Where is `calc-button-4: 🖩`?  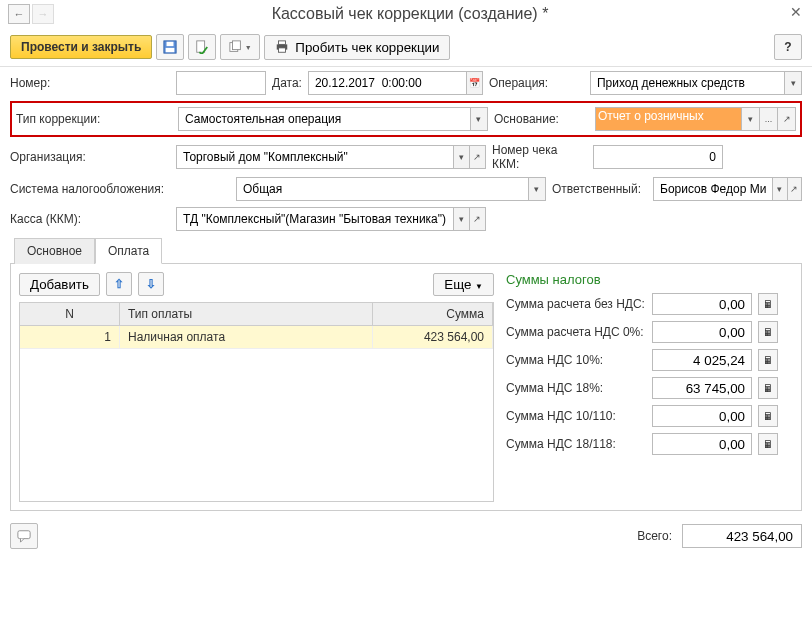
calc-button-4: 🖩 is located at coordinates (768, 416).